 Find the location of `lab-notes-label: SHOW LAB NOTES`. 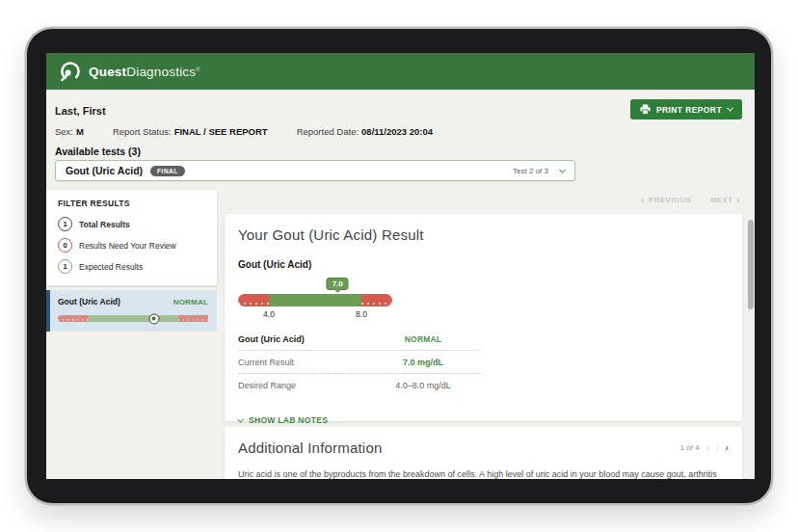

lab-notes-label: SHOW LAB NOTES is located at coordinates (288, 420).